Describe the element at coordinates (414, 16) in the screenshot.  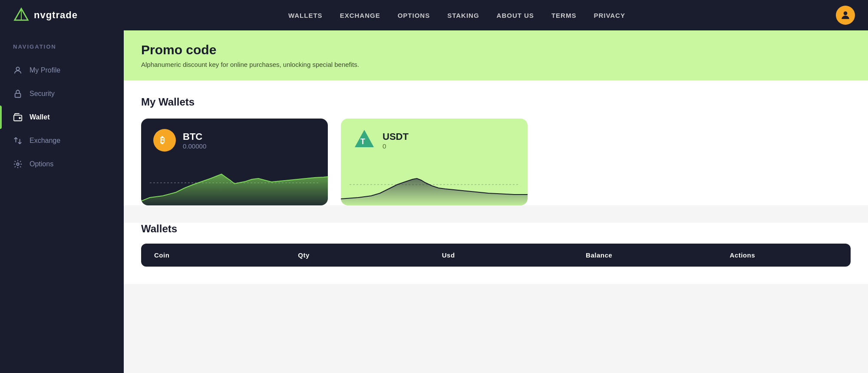
I see `nav-options: OPTIONS` at that location.